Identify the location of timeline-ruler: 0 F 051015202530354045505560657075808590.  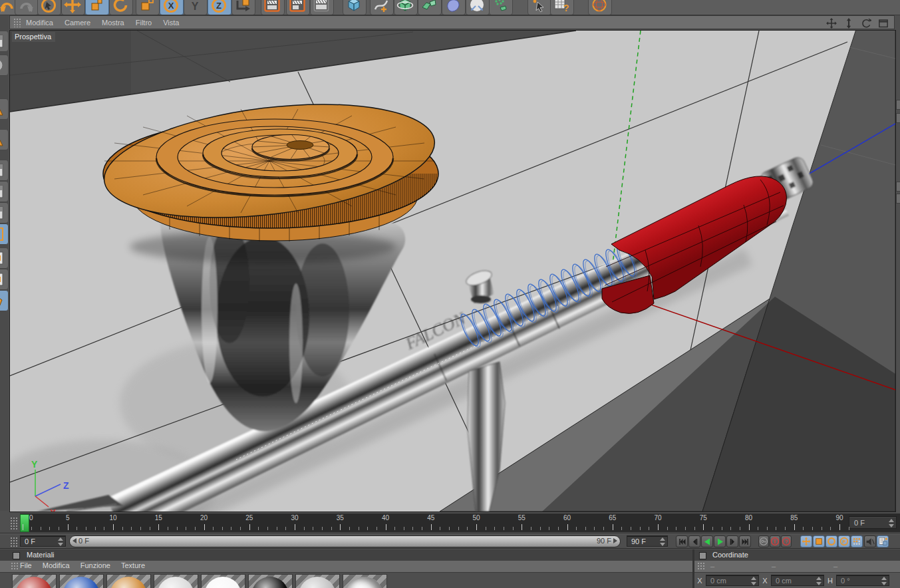
(450, 523).